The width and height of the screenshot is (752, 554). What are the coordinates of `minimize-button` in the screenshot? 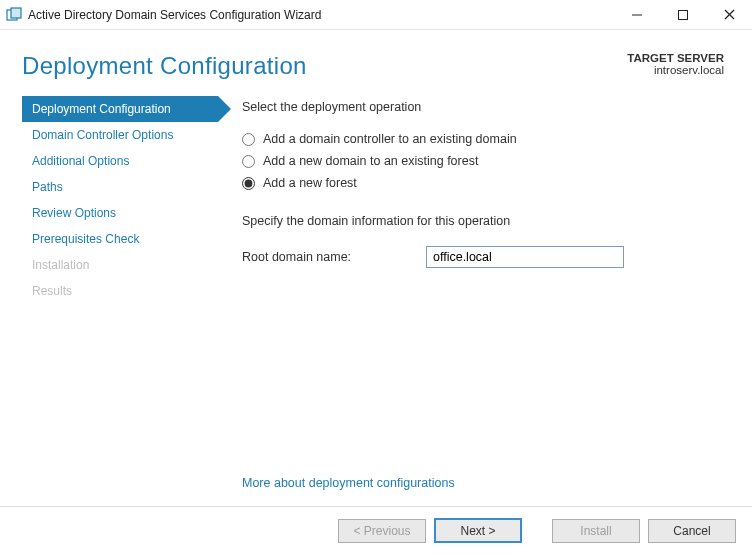 It's located at (637, 15).